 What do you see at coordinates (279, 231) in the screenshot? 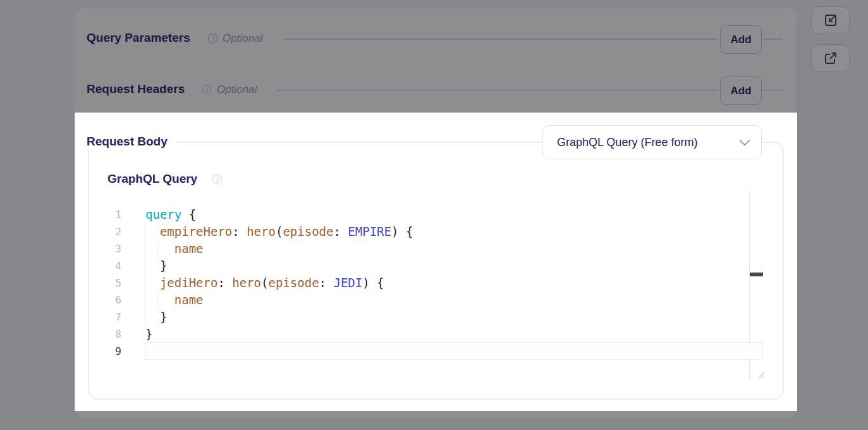
I see `code-line: empireHero: hero(episode: EMPIRE) {` at bounding box center [279, 231].